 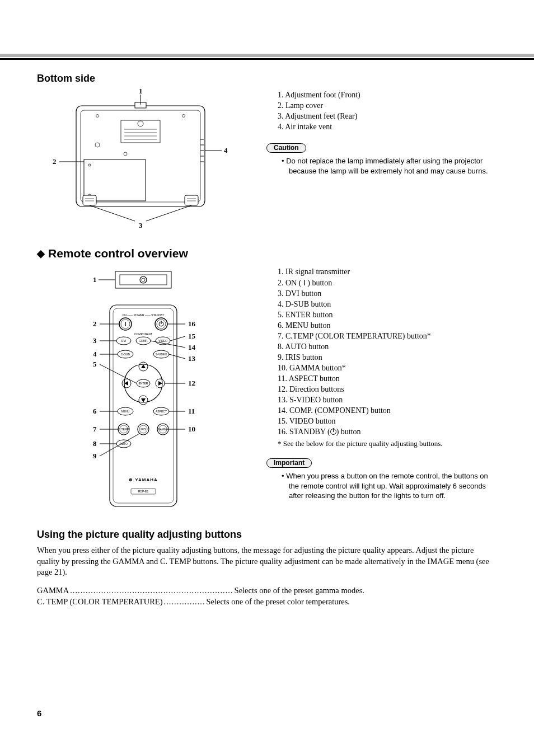 What do you see at coordinates (388, 304) in the screenshot?
I see `list-item: 4. D-SUB button` at bounding box center [388, 304].